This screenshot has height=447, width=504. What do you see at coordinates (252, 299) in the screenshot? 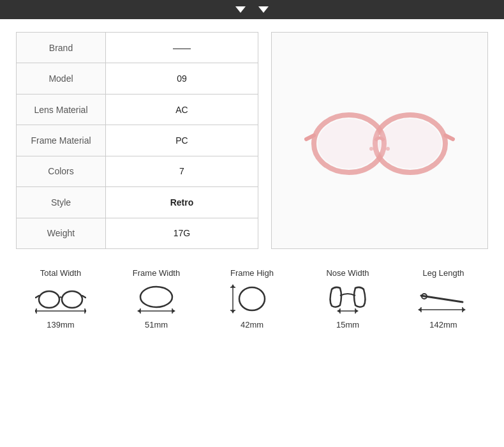
I see `dim-icon-frame-high` at bounding box center [252, 299].